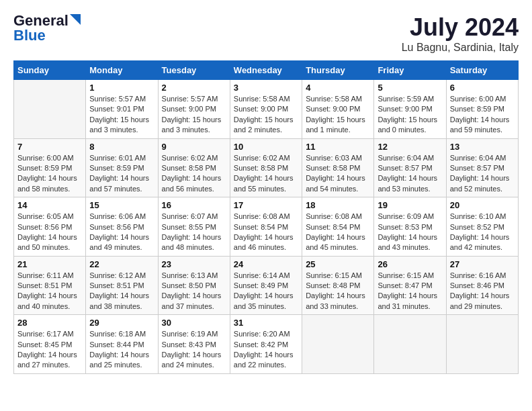 This screenshot has height=411, width=532. What do you see at coordinates (122, 174) in the screenshot?
I see `day-info: Sunrise: 6:01 AM Sunset: 8:59 PM Dayligh…` at bounding box center [122, 174].